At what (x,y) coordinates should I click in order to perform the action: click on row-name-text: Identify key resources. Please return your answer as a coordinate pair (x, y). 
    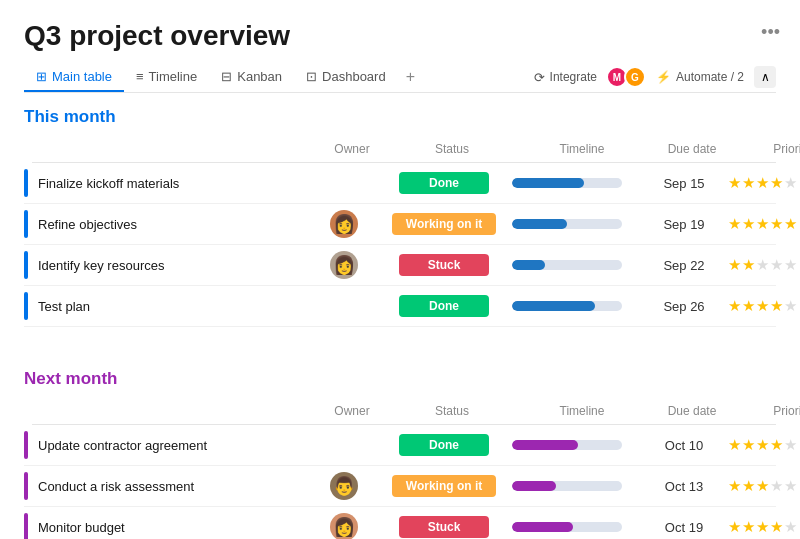
    Looking at the image, I should click on (101, 266).